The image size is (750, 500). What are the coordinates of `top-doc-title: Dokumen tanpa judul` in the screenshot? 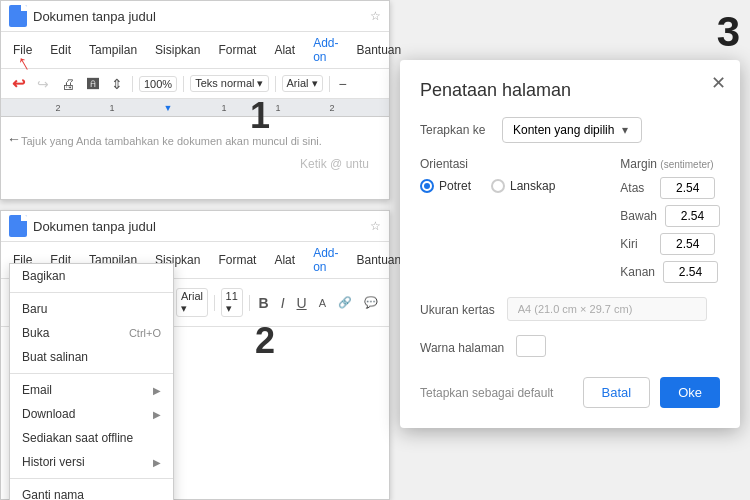 It's located at (198, 16).